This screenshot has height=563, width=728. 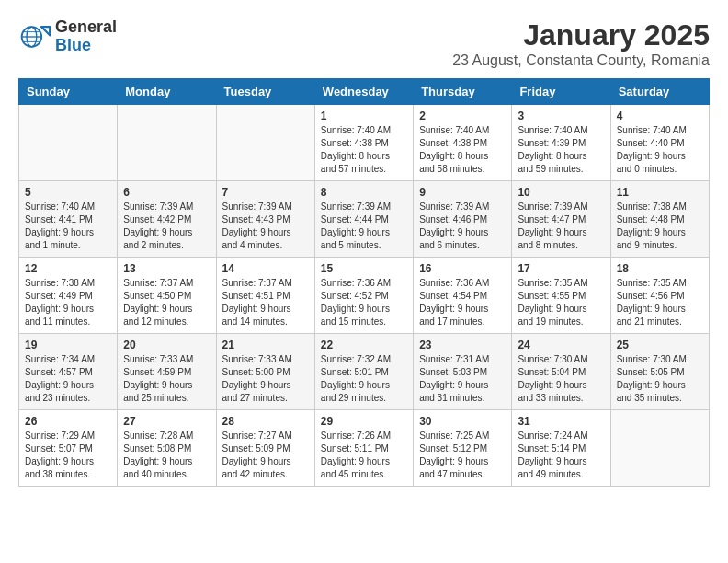 I want to click on day-details: Sunrise: 7:35 AM Sunset: 4:55 PM Dayligh…, so click(x=561, y=303).